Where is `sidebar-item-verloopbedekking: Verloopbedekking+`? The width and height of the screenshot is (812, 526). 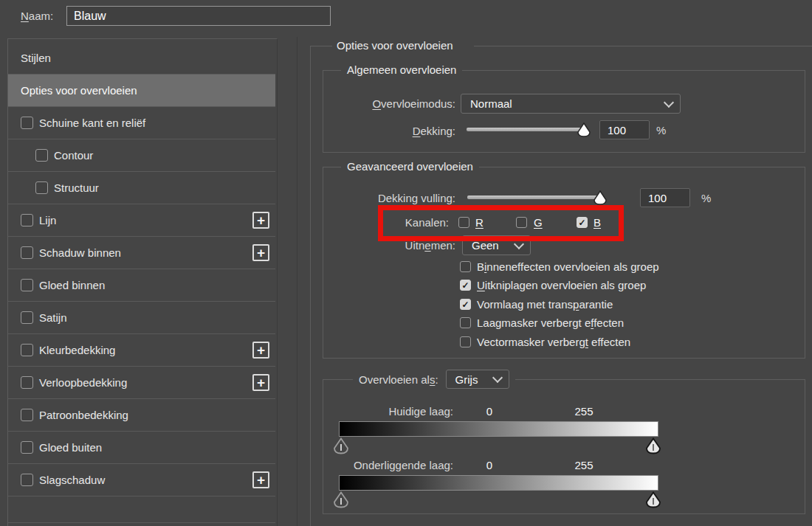
sidebar-item-verloopbedekking: Verloopbedekking+ is located at coordinates (142, 383).